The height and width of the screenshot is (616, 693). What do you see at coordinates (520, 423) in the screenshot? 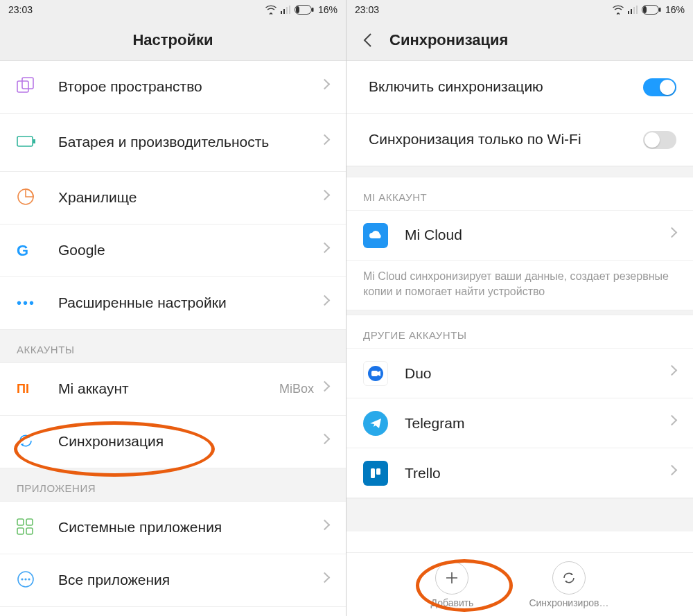
I see `row-telegram: Telegram` at bounding box center [520, 423].